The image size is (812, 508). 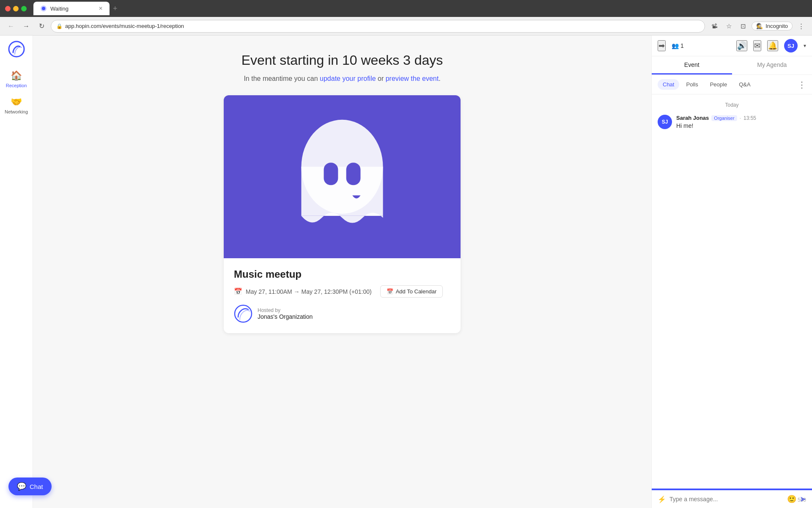 What do you see at coordinates (342, 291) in the screenshot?
I see `event-date-row: 📅 May 27, 11:00AM → May 27, 12:30PM (+01…` at bounding box center [342, 291].